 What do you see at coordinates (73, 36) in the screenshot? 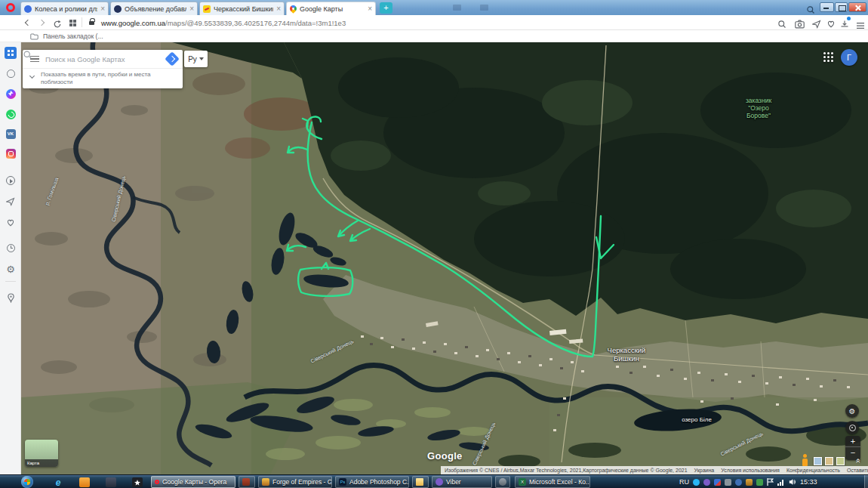
I see `bookmarks-folder-label: Панель закладок (...` at bounding box center [73, 36].